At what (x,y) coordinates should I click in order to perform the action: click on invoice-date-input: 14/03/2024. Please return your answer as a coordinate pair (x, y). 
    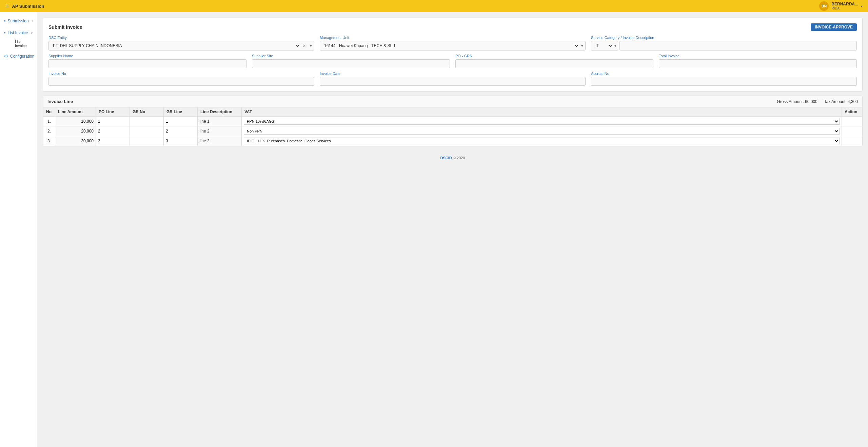
    Looking at the image, I should click on (453, 81).